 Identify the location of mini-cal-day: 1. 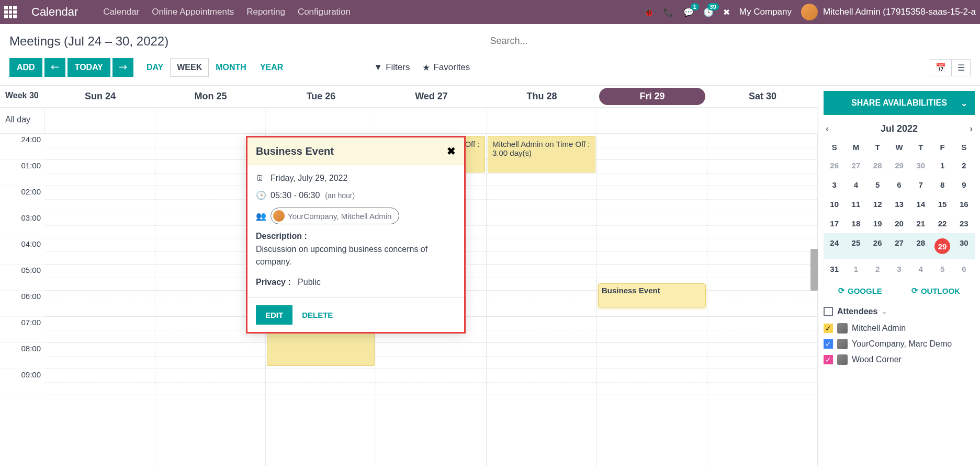
(856, 269).